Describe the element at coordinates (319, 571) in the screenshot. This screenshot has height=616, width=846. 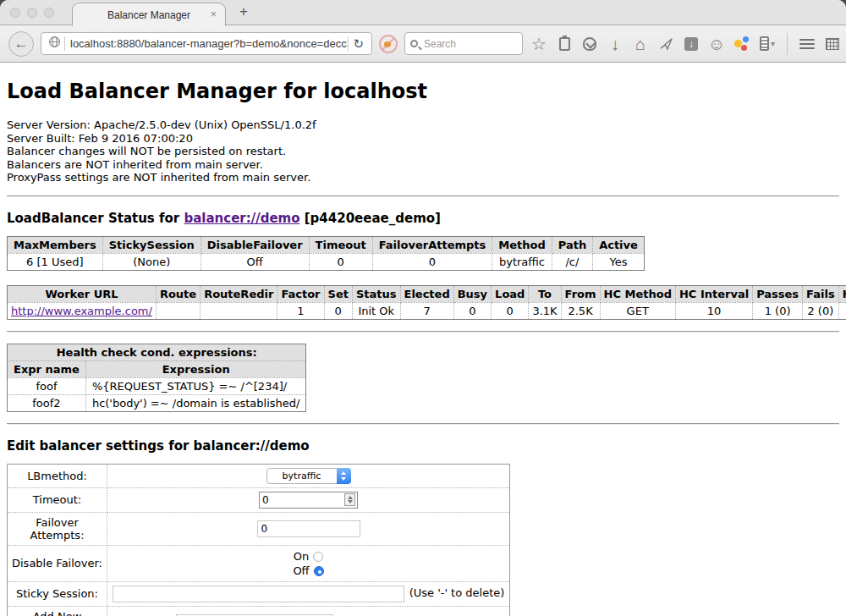
I see `radio-off` at that location.